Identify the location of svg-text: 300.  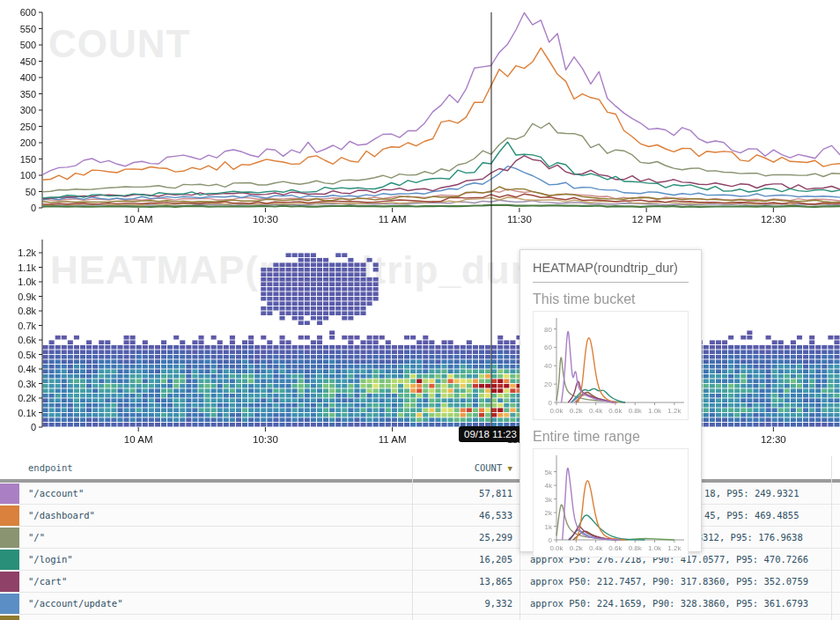
(28, 110).